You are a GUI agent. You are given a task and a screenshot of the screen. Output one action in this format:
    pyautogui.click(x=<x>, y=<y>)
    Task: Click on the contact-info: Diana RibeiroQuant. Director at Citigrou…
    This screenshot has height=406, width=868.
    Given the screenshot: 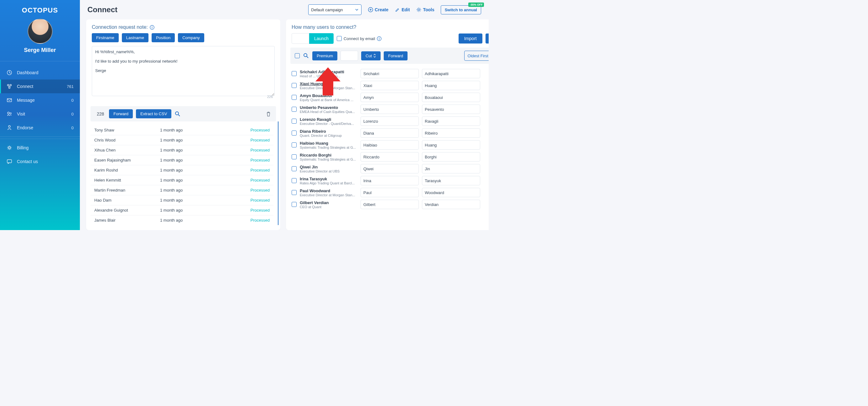 What is the action you would take?
    pyautogui.click(x=329, y=133)
    